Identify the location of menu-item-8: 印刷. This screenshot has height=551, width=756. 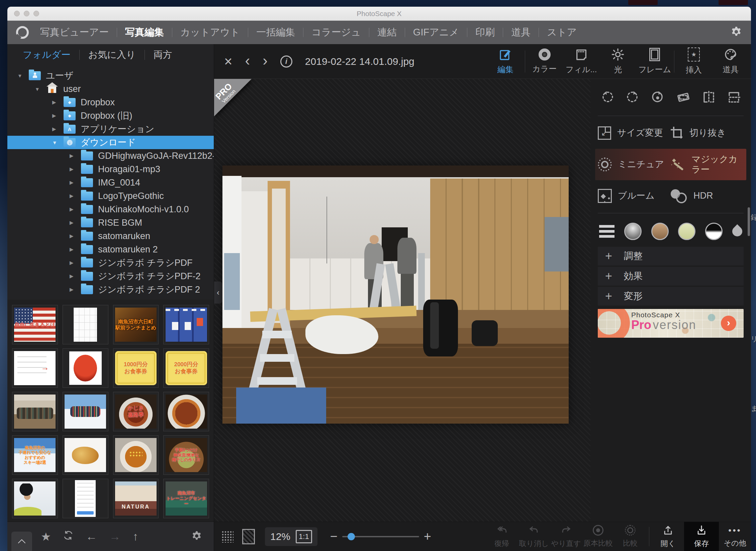
(485, 32).